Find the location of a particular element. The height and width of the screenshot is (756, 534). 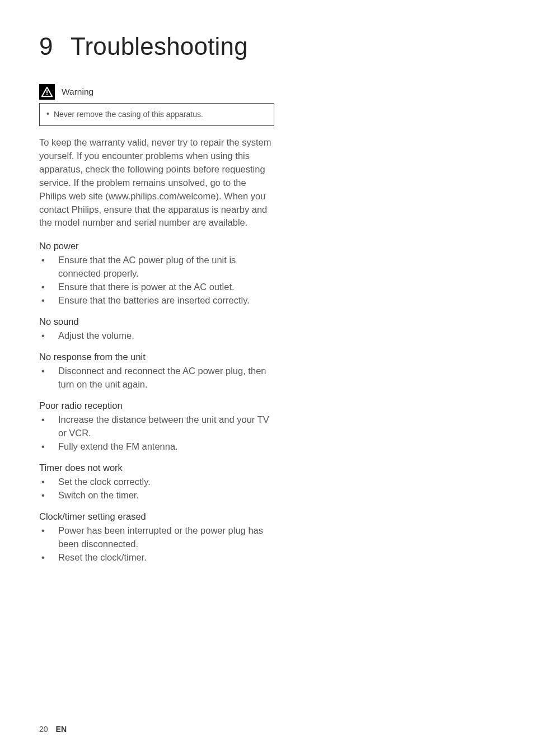

section-heading: No sound is located at coordinates (157, 321).